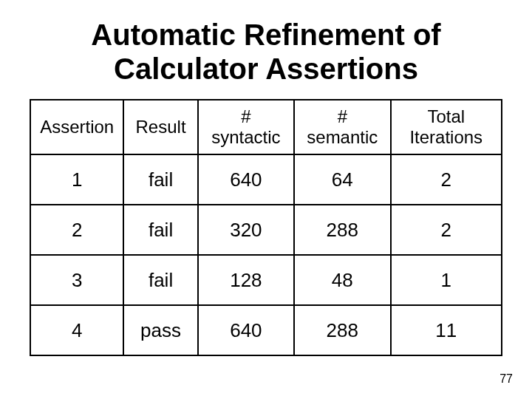 Image resolution: width=532 pixels, height=399 pixels. Describe the element at coordinates (266, 280) in the screenshot. I see `table-row: 3 fail 128 48 1` at that location.